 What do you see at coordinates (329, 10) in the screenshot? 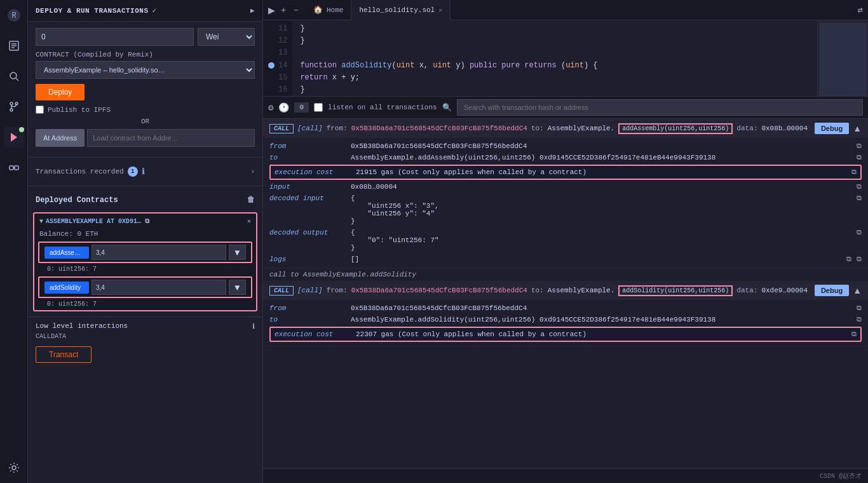
I see `tab-home: 🏠 Home` at bounding box center [329, 10].